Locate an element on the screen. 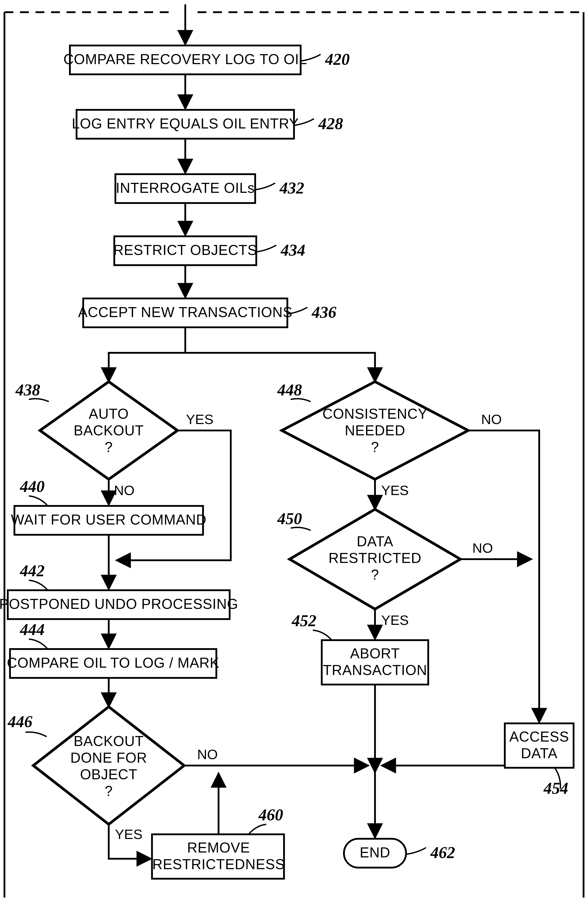  box-452-text-1: TRANSACTION is located at coordinates (375, 670).